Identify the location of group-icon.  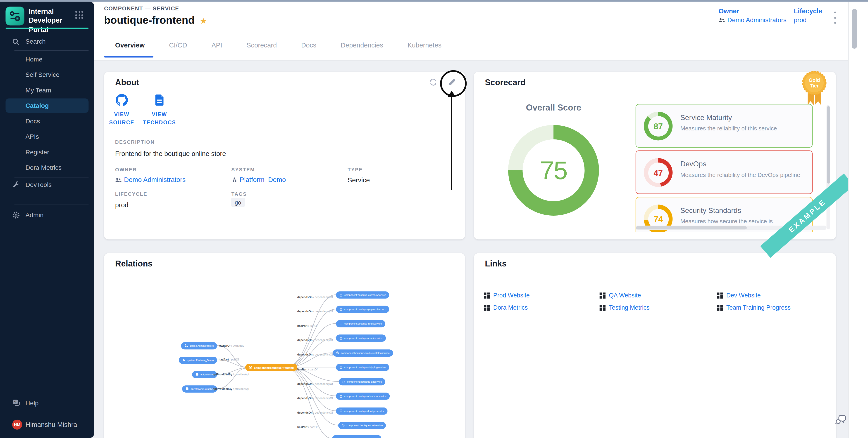
(722, 20).